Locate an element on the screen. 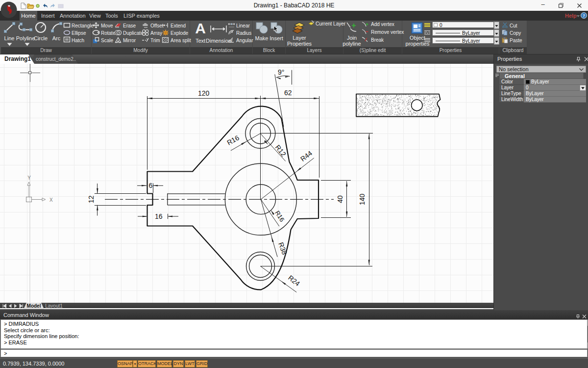  svg-text: 9° is located at coordinates (281, 72).